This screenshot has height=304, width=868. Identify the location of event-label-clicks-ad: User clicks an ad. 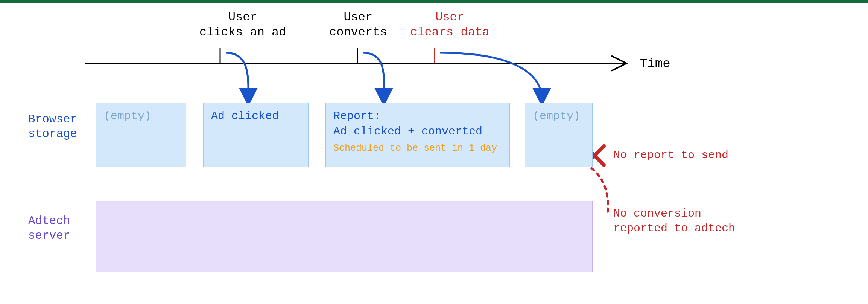
(243, 25).